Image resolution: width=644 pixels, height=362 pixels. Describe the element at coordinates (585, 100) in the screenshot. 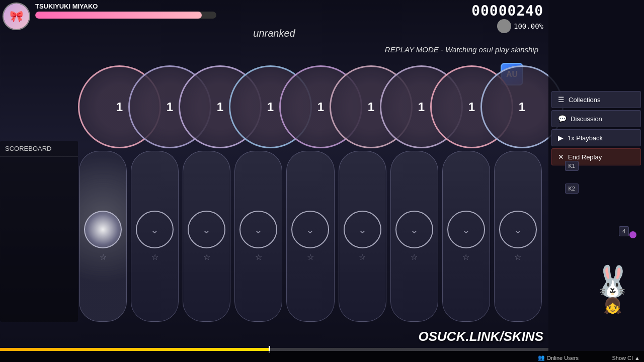

I see `collections-label: Collections` at that location.